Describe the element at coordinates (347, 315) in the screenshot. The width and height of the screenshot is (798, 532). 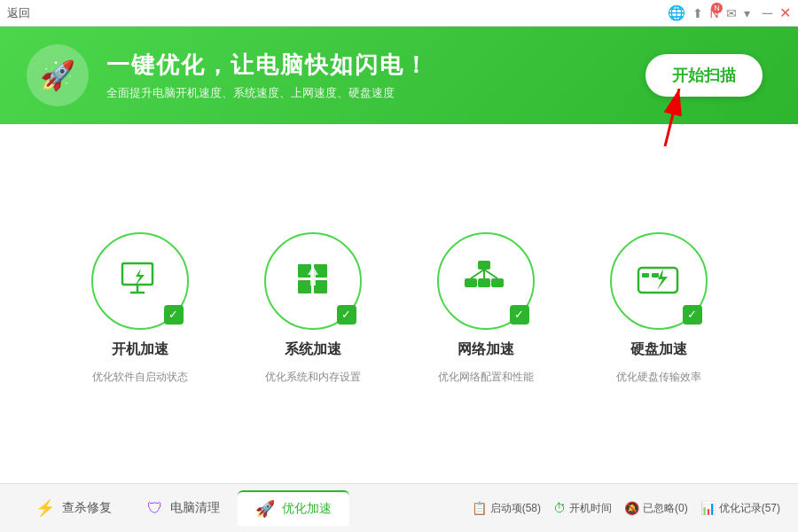
I see `system-check-badge: ✓` at that location.